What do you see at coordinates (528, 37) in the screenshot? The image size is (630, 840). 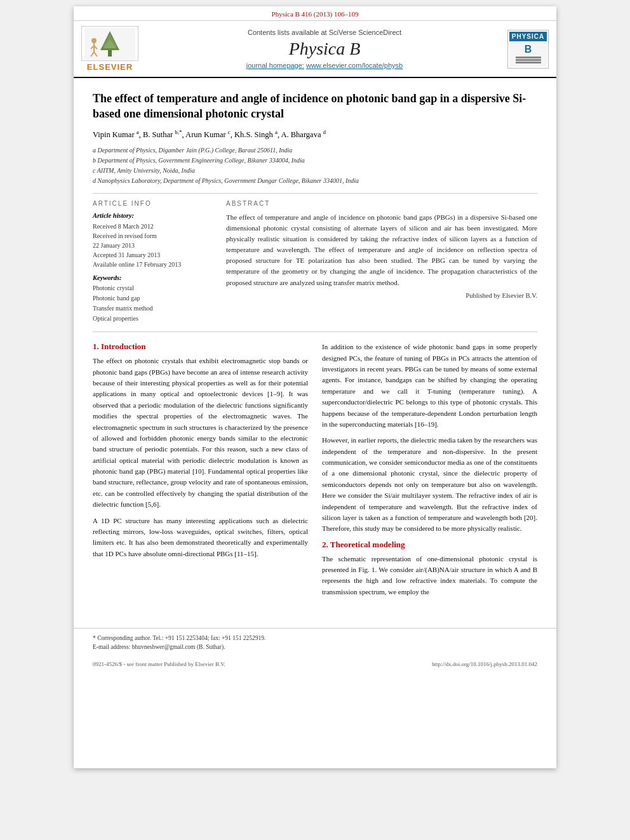 I see `badge-top: PHYSICA` at bounding box center [528, 37].